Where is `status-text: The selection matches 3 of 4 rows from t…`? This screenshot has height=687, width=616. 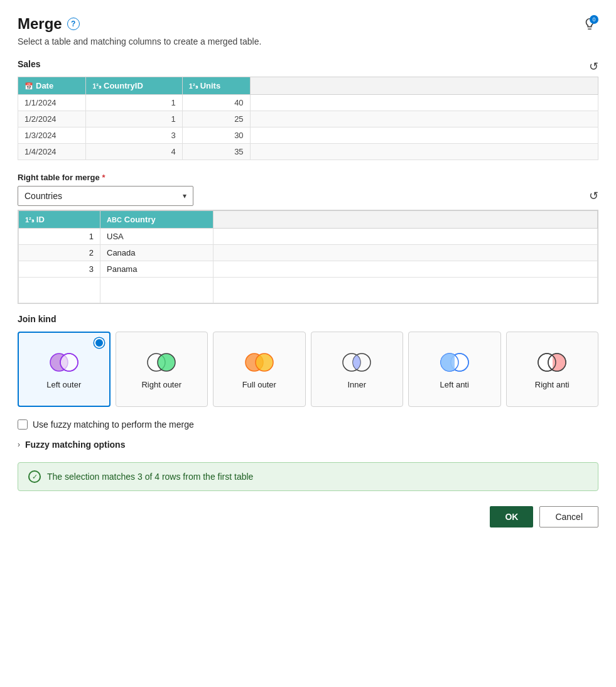
status-text: The selection matches 3 of 4 rows from t… is located at coordinates (150, 477).